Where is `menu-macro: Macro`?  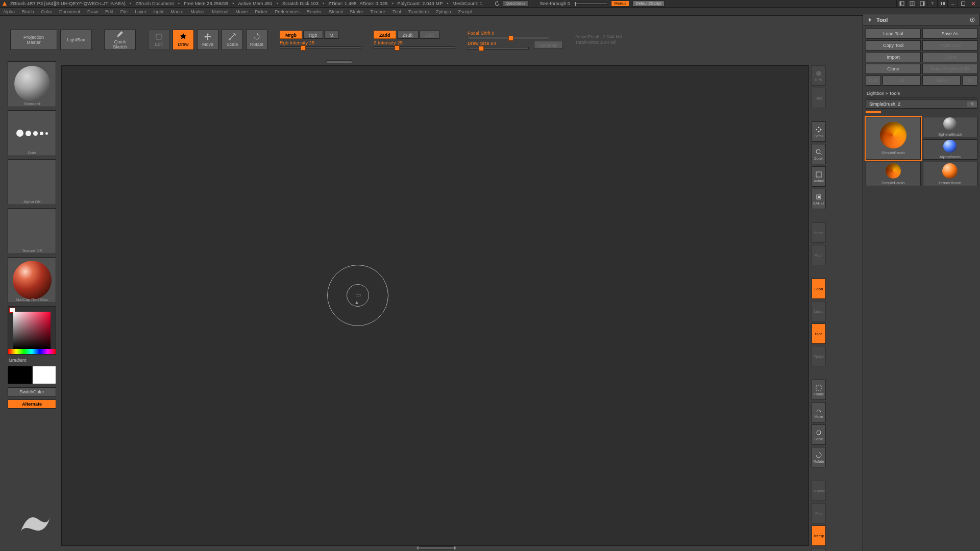 menu-macro: Macro is located at coordinates (177, 12).